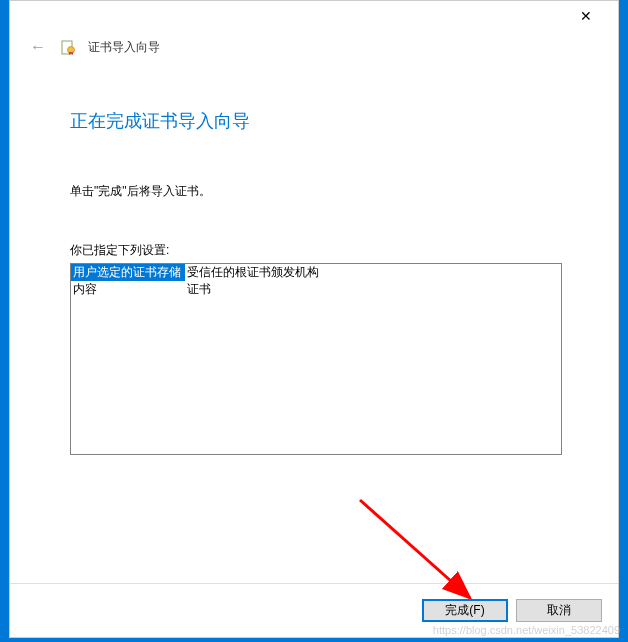 This screenshot has width=628, height=642. What do you see at coordinates (586, 16) in the screenshot?
I see `close-button: ✕` at bounding box center [586, 16].